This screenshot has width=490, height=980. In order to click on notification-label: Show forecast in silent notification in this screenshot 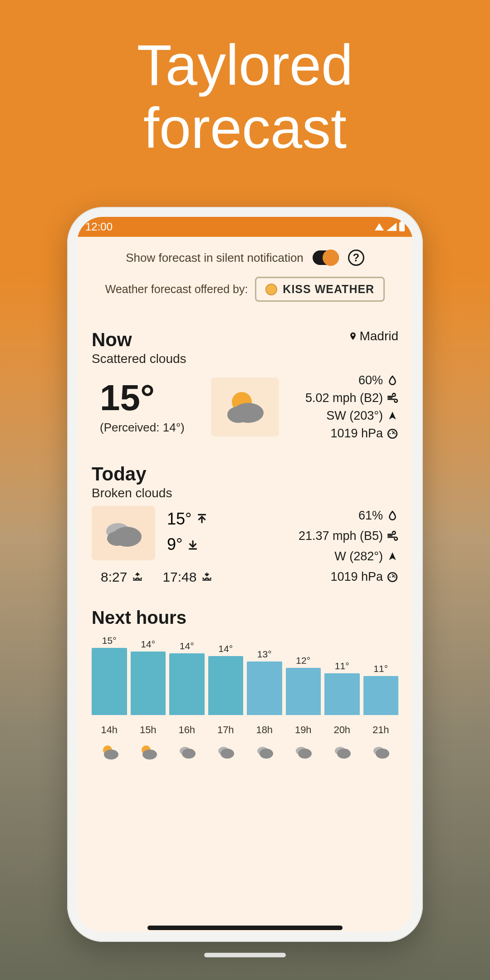, I will do `click(215, 258)`.